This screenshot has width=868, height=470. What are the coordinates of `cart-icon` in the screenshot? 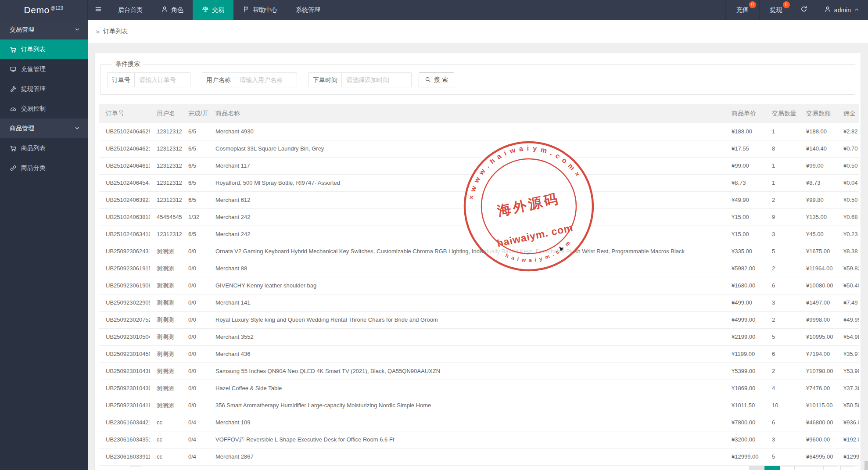 It's located at (13, 50).